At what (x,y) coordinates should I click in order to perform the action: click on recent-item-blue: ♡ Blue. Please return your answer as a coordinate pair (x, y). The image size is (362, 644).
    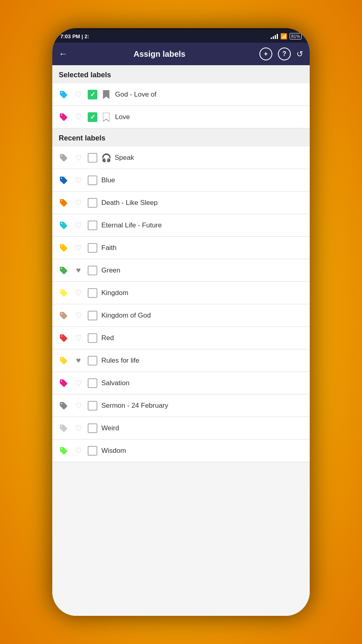
    Looking at the image, I should click on (181, 180).